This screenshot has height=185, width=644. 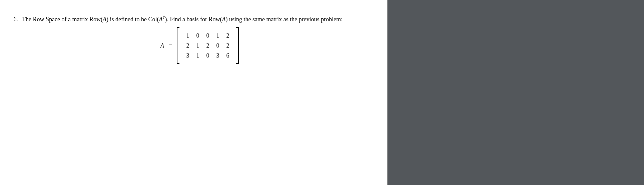 What do you see at coordinates (208, 46) in the screenshot?
I see `matrix-row: 2 1 2 0 2` at bounding box center [208, 46].